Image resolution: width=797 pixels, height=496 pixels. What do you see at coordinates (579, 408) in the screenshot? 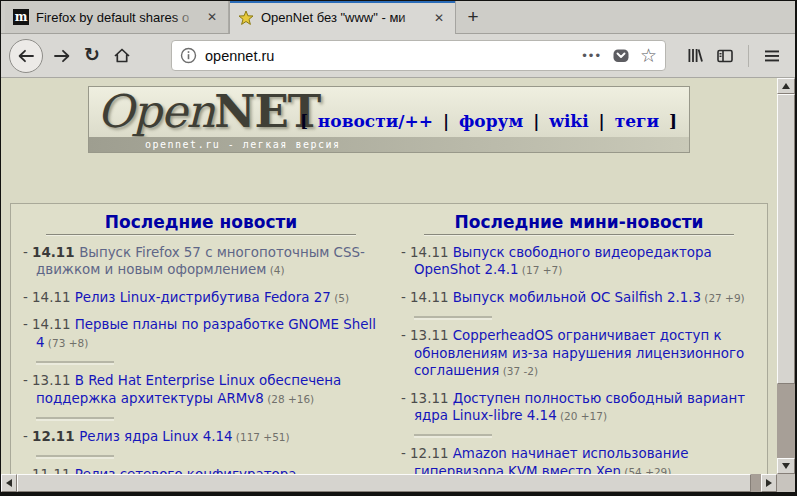
I see `news-item: - 13.11 Доступен полностью свободный вар…` at bounding box center [579, 408].